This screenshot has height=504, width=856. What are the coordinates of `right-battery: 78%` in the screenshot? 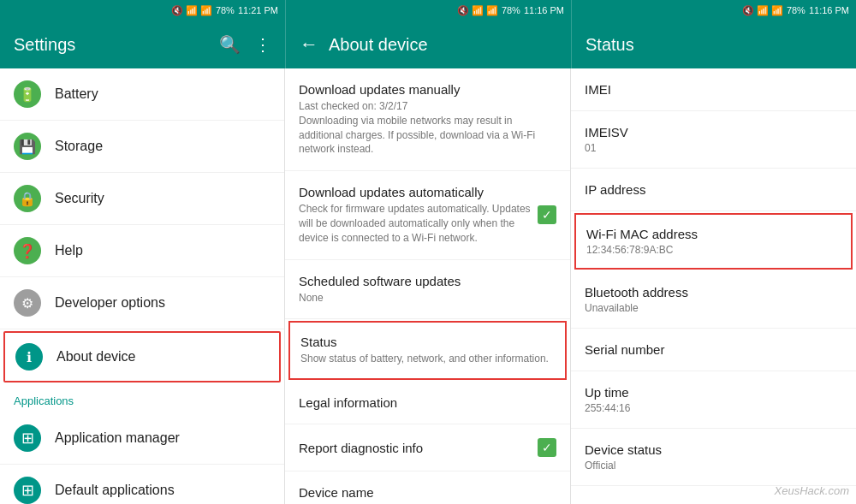 It's located at (796, 10).